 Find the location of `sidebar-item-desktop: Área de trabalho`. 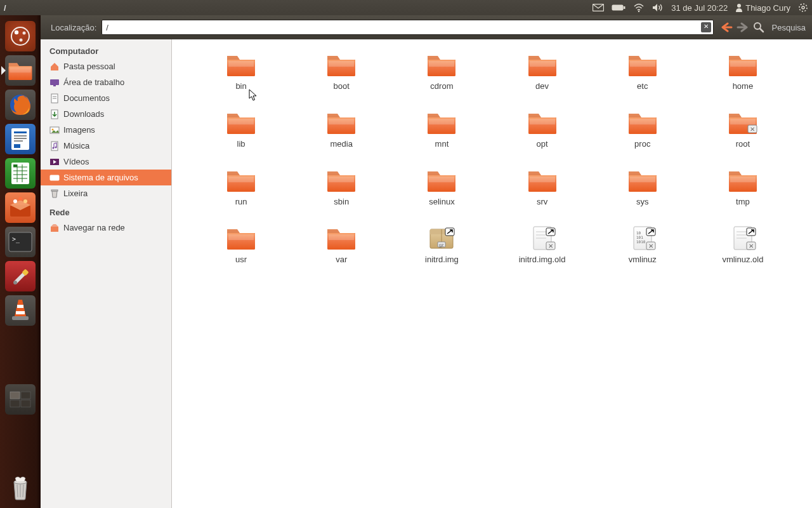

sidebar-item-desktop: Área de trabalho is located at coordinates (106, 83).